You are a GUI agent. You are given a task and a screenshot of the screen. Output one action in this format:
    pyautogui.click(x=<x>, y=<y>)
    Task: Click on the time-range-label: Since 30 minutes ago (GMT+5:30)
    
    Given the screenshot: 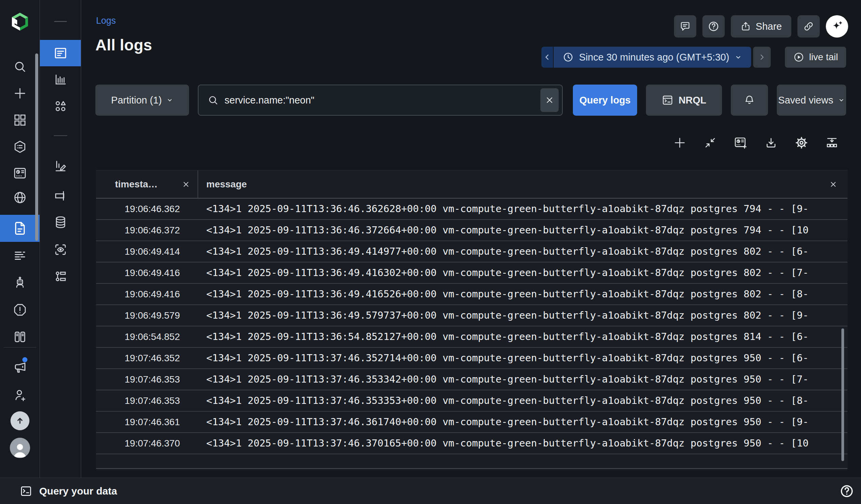 What is the action you would take?
    pyautogui.click(x=654, y=57)
    